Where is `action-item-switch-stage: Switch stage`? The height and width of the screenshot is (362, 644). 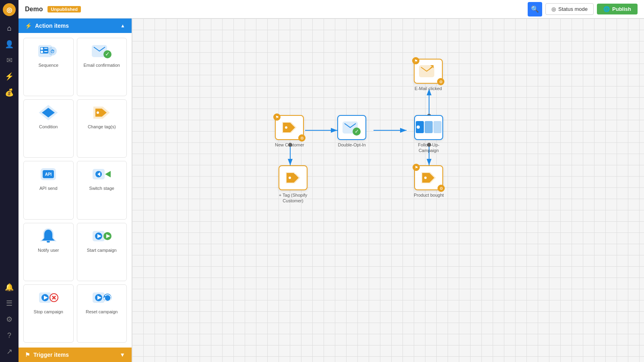
action-item-switch-stage: Switch stage is located at coordinates (102, 190).